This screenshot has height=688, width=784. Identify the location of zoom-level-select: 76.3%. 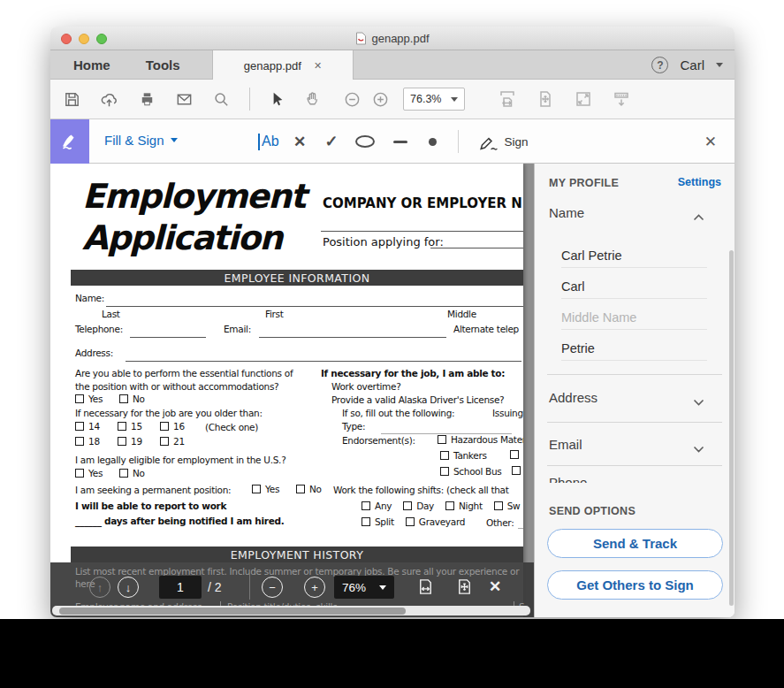
(434, 99).